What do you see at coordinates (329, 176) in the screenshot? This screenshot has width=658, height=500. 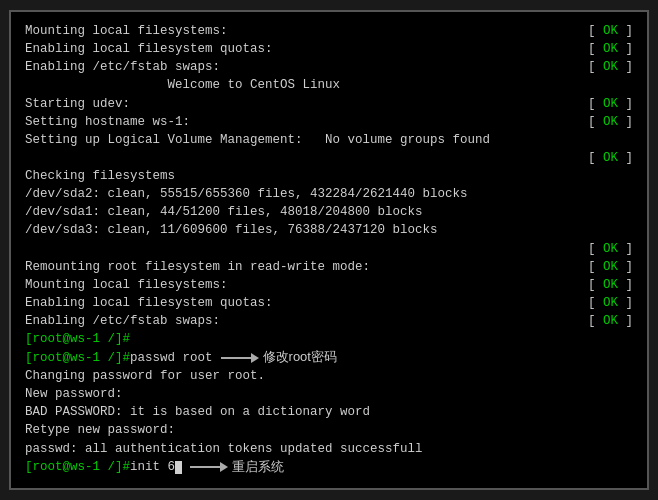 I see `terminal-line: Checking filesystems` at bounding box center [329, 176].